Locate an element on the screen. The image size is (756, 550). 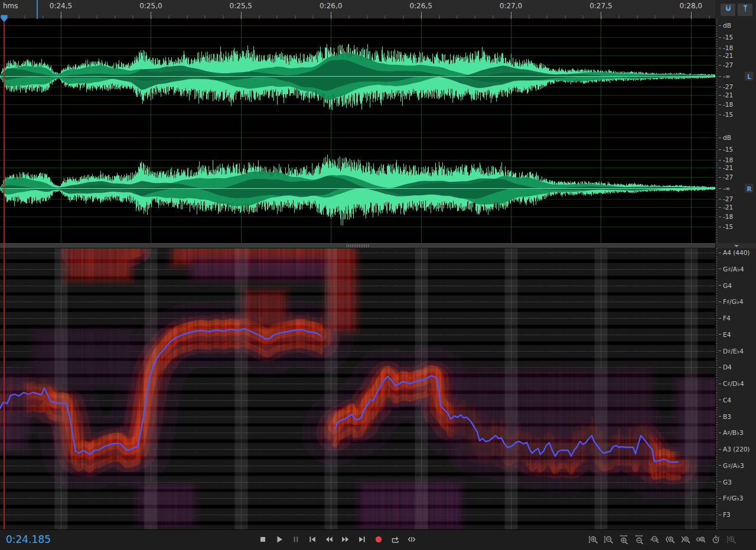
channel-badge-l: L is located at coordinates (749, 77).